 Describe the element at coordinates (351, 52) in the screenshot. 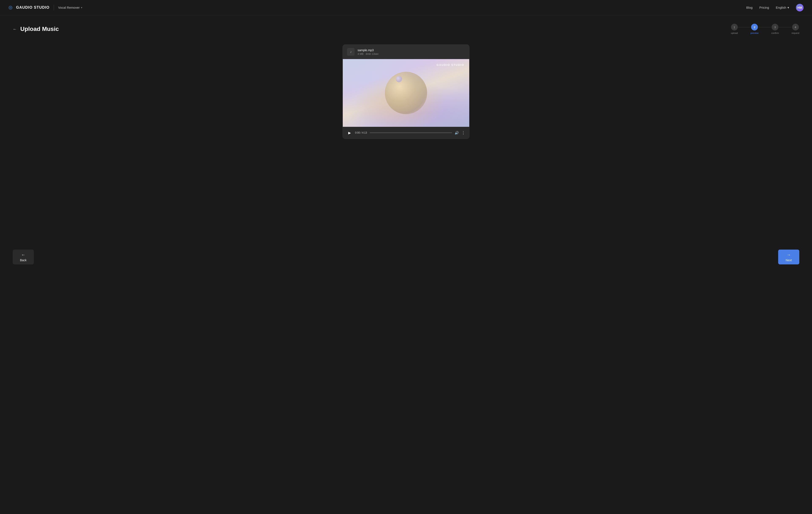

I see `music-note-icon: ♪` at that location.